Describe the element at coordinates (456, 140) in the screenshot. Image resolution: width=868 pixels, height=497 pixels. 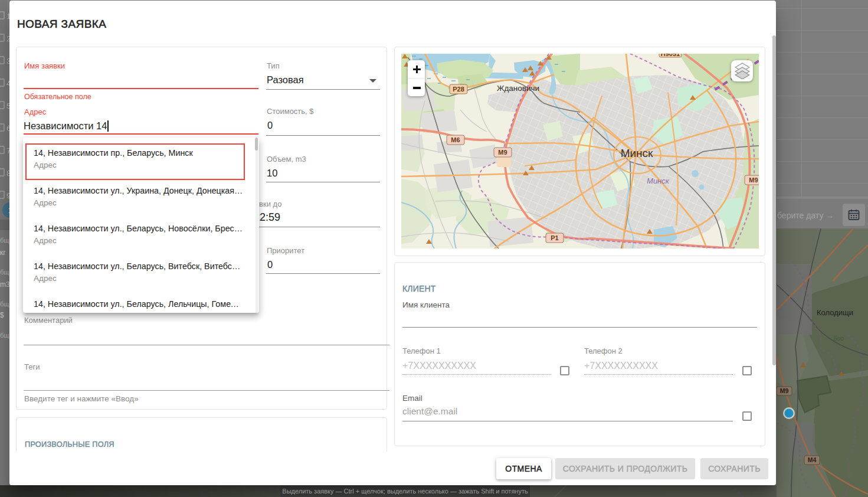
I see `svg-text: М6` at that location.